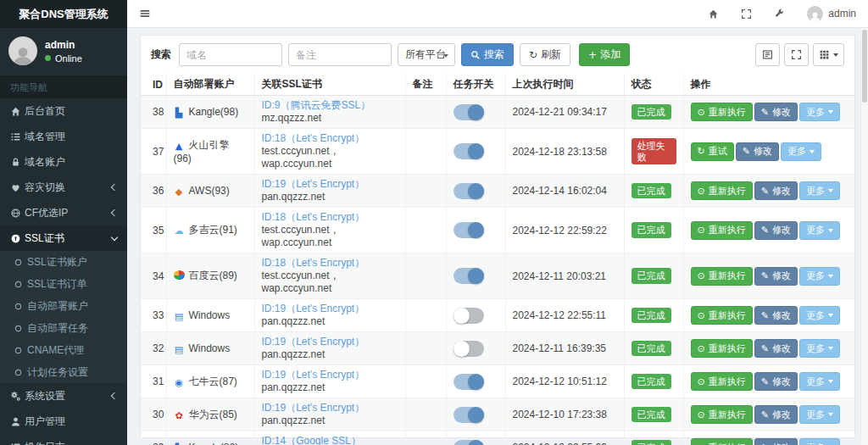  Describe the element at coordinates (114, 396) in the screenshot. I see `chevron-left-icon` at that location.